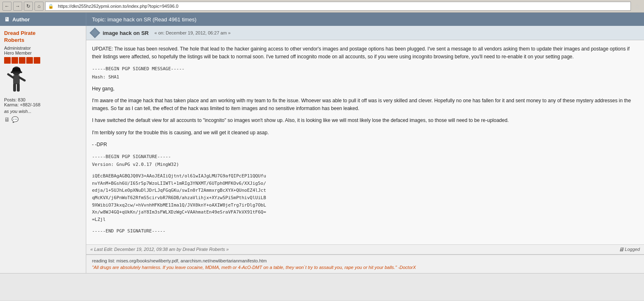 The image size is (644, 301). I want to click on post-header: image hack on SR « on: December 19, 2012…, so click(365, 33).